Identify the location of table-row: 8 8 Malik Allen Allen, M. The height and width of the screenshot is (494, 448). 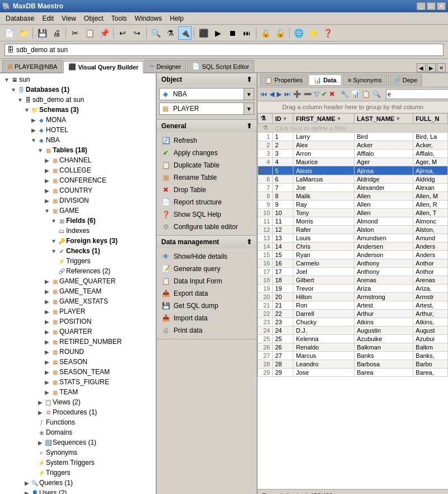
(353, 196).